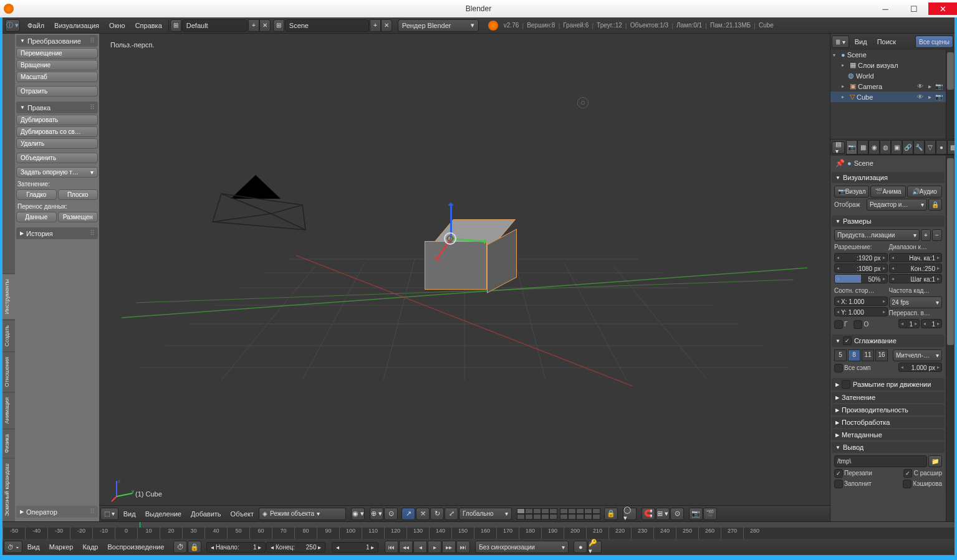 The height and width of the screenshot is (560, 957). Describe the element at coordinates (110, 514) in the screenshot. I see `editor-type-3dview: ⬚ ▾` at that location.